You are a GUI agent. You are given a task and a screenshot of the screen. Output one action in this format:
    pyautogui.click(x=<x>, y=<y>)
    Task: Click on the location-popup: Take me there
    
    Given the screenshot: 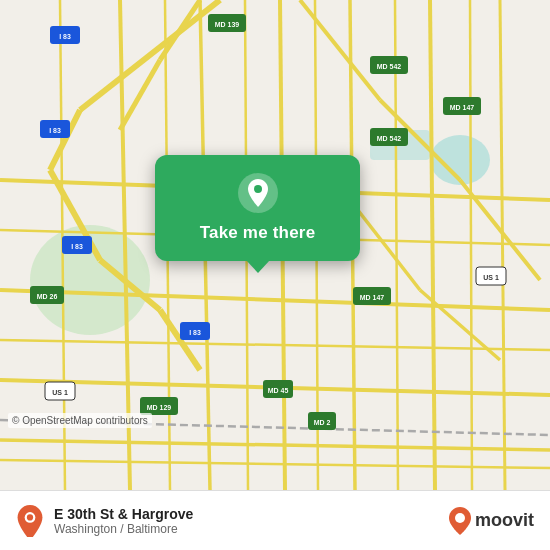 What is the action you would take?
    pyautogui.click(x=258, y=208)
    